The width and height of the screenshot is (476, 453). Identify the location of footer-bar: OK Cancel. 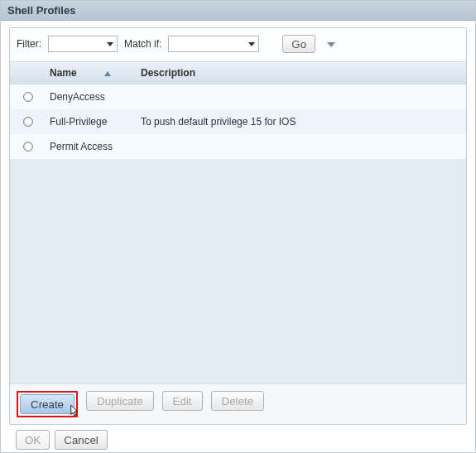
(238, 437).